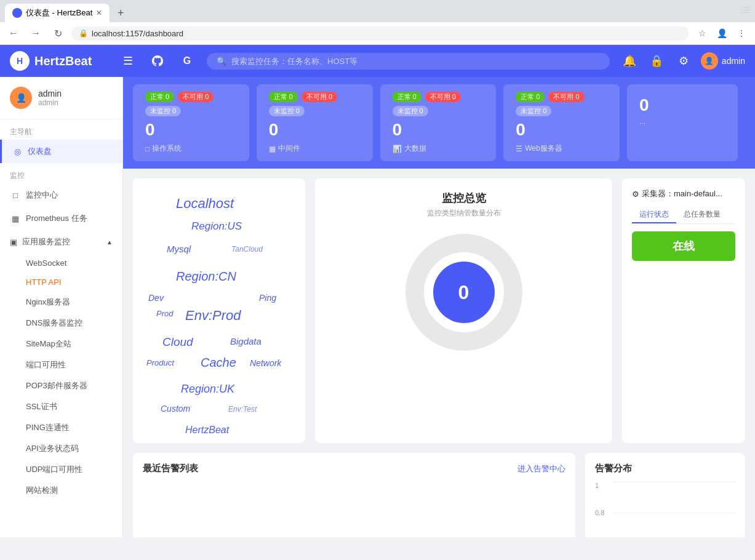 This screenshot has height=560, width=755. Describe the element at coordinates (533, 111) in the screenshot. I see `stat-badge-unmonitored-ws: 未监控 0` at that location.